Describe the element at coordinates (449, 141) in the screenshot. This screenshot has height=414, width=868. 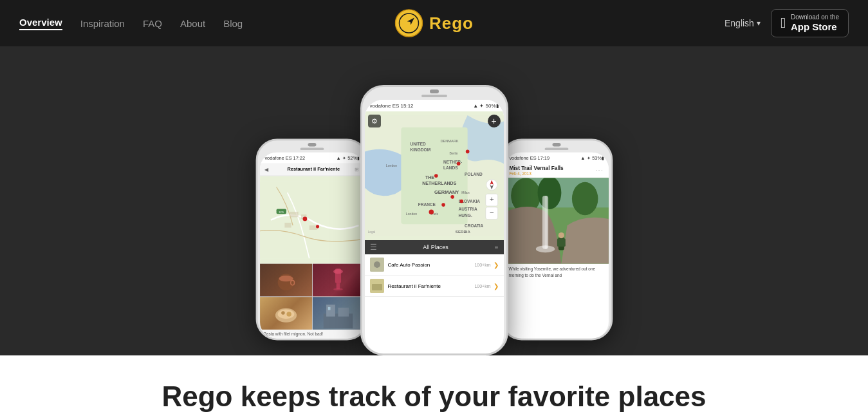
I see `svg-text: DENMARK` at that location.